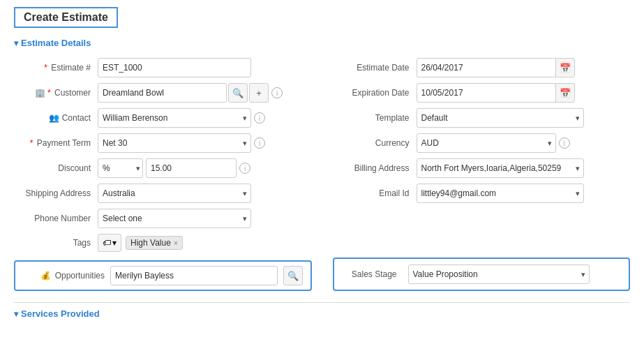 The height and width of the screenshot is (358, 644). What do you see at coordinates (375, 193) in the screenshot?
I see `email-id-label: Email Id` at bounding box center [375, 193].